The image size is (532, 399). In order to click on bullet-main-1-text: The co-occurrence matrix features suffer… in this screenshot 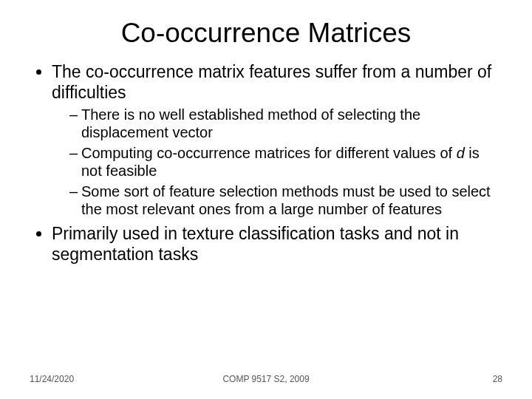, I will do `click(272, 82)`.